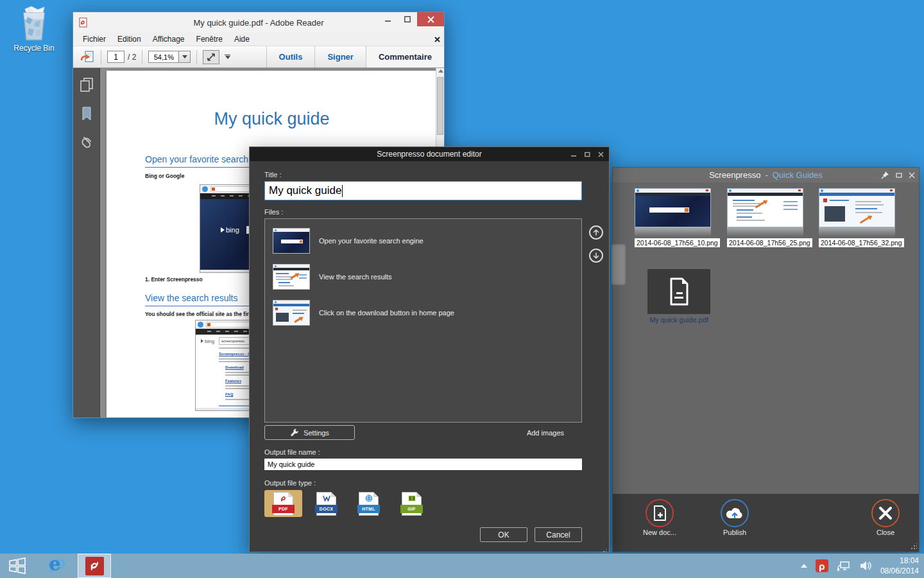 This screenshot has width=924, height=578. What do you see at coordinates (94, 39) in the screenshot?
I see `menu-fichier: Fichier` at bounding box center [94, 39].